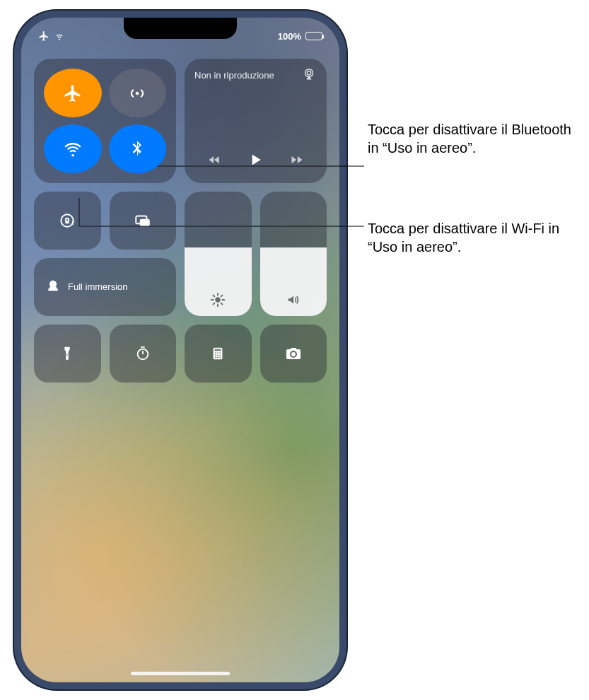 This screenshot has height=700, width=589. What do you see at coordinates (68, 221) in the screenshot?
I see `orientation-lock-button` at bounding box center [68, 221].